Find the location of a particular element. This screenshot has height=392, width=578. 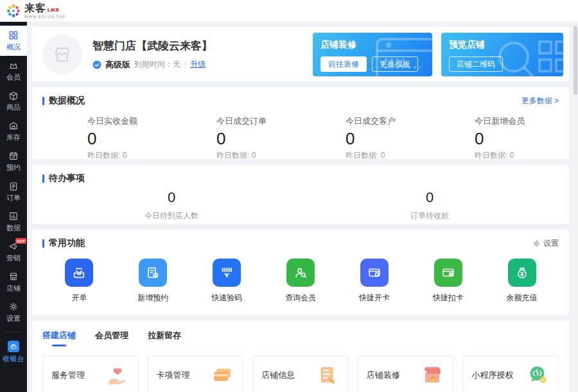

new-appointment-icon is located at coordinates (153, 273).